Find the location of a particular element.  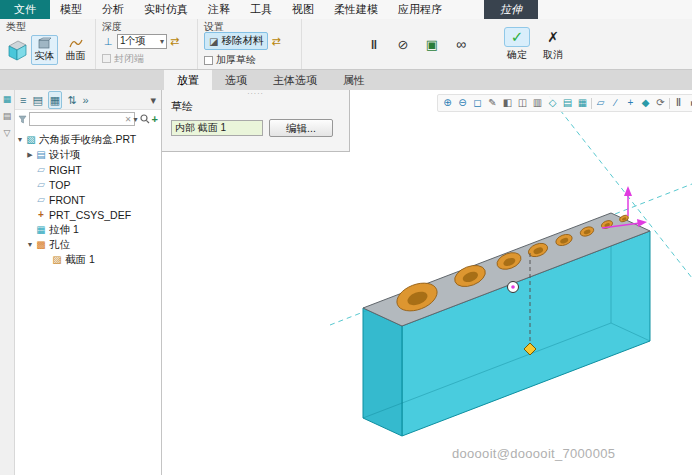

depth-type-icon: ⊥ is located at coordinates (108, 42).